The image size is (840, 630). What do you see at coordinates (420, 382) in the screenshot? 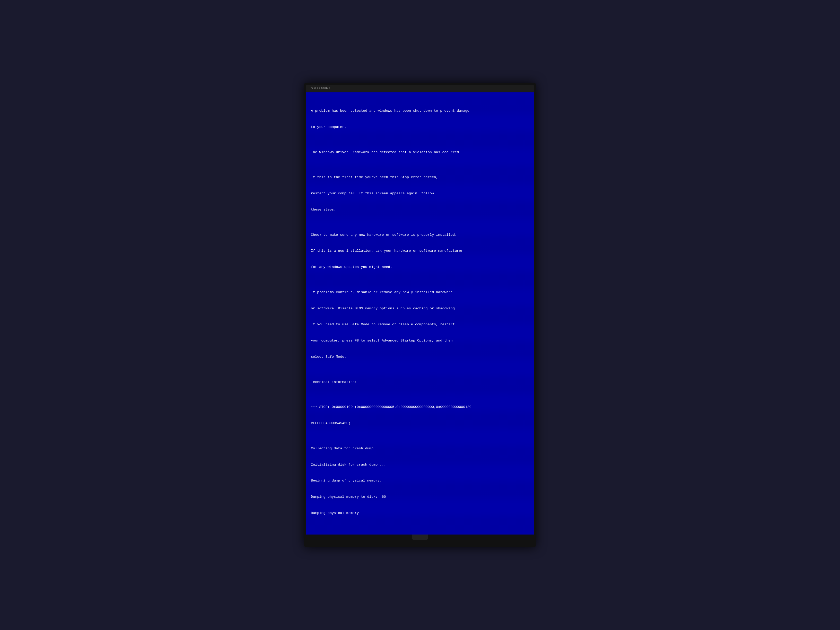
I see `bsod-line-15: Technical information:` at bounding box center [420, 382].